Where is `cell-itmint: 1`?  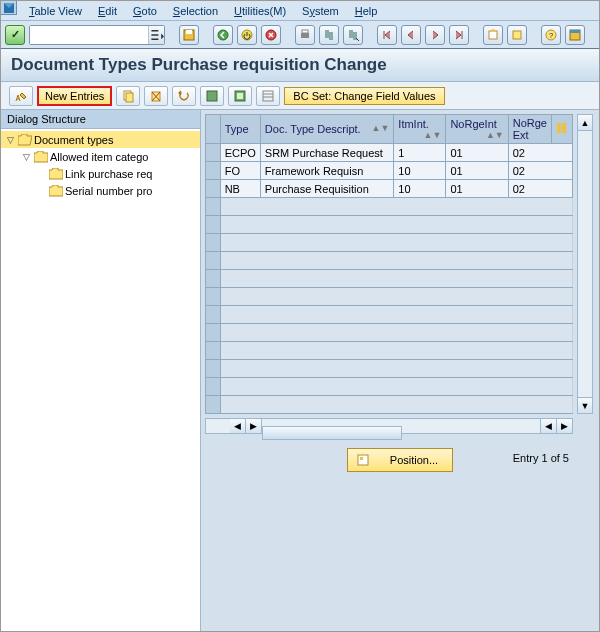 cell-itmint: 1 is located at coordinates (420, 153).